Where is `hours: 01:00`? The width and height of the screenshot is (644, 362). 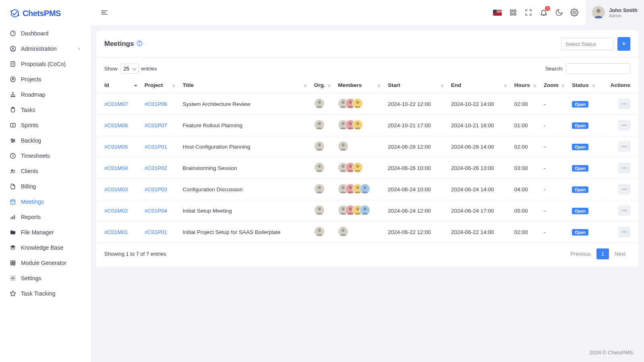 hours: 01:00 is located at coordinates (521, 126).